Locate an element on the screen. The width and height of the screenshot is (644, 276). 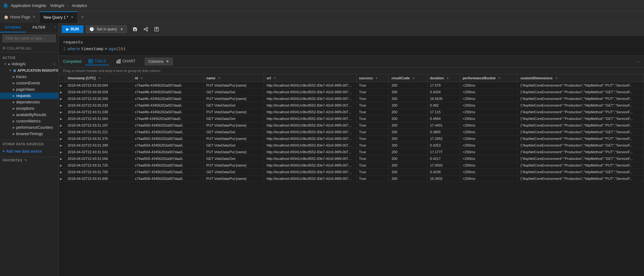
th-customdimensions: customDimensions ▼ is located at coordinates (581, 78).